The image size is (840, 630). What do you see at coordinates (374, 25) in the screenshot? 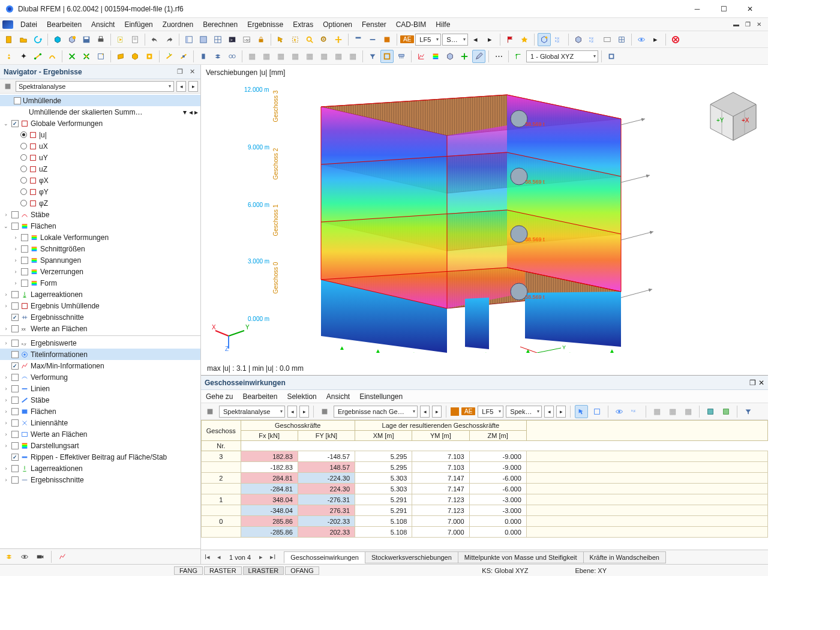
I see `menu-fenster: Fenster` at bounding box center [374, 25].